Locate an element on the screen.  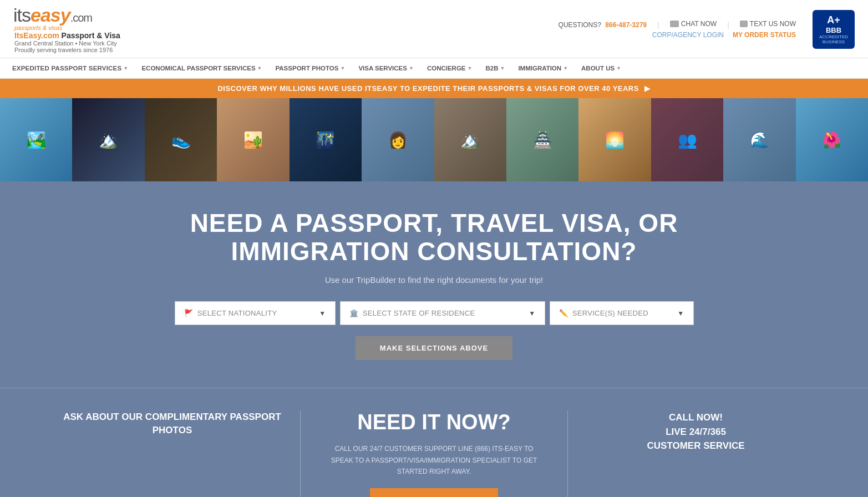
bbb-badge: A+ BBB ACCREDITEDBUSINESS is located at coordinates (834, 29).